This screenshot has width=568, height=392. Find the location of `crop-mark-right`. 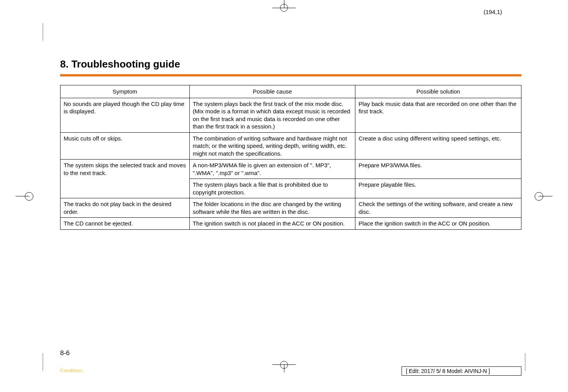

crop-mark-right is located at coordinates (545, 196).